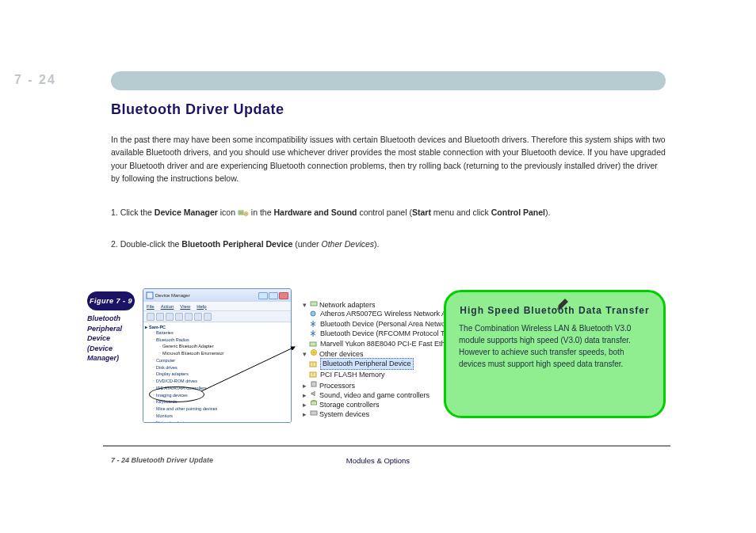  I want to click on tree-item: Network adapters, so click(221, 421).